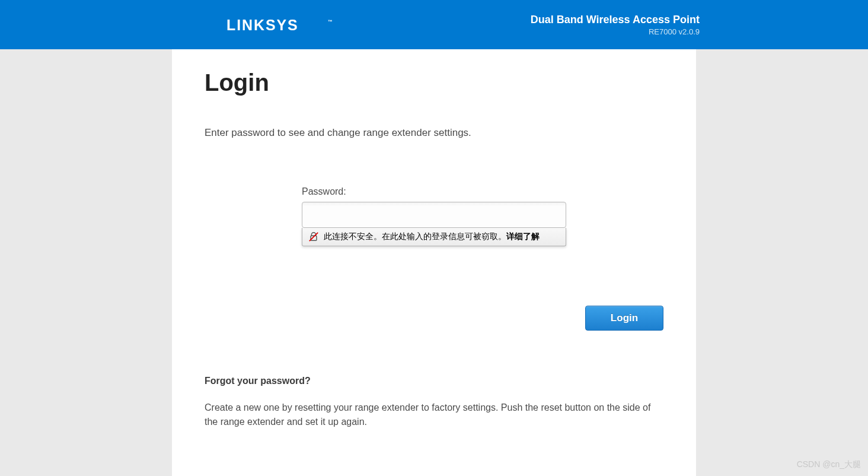 This screenshot has width=868, height=476. I want to click on header: LINKSYS ™ Dual Band Wireless Access Poin…, so click(434, 25).